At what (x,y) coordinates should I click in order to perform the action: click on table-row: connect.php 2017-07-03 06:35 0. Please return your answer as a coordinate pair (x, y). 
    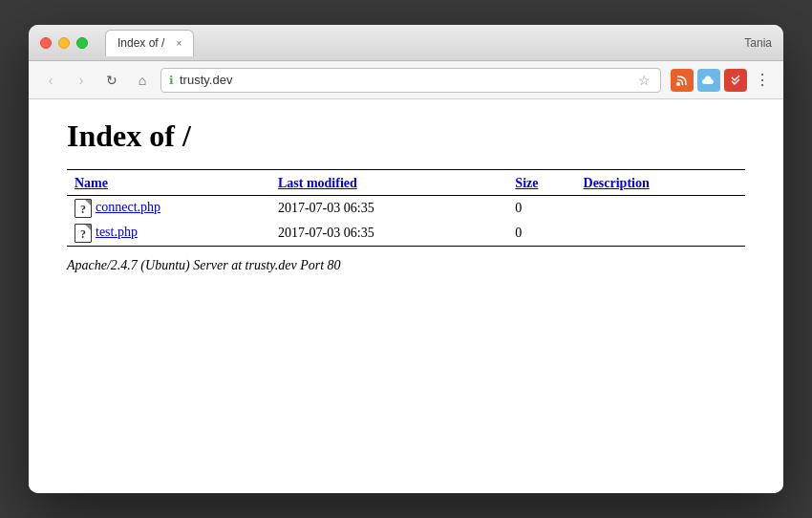
    Looking at the image, I should click on (406, 208).